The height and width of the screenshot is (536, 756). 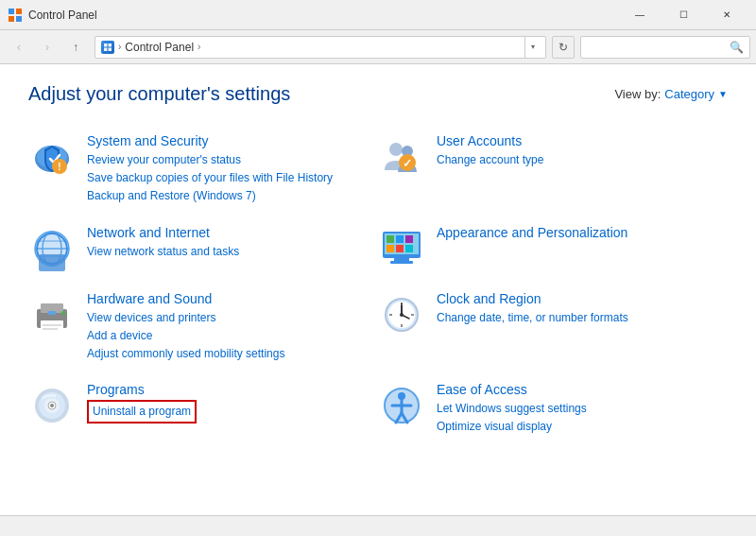 I want to click on system-security-link-3: Backup and Restore (Windows 7), so click(x=228, y=197).